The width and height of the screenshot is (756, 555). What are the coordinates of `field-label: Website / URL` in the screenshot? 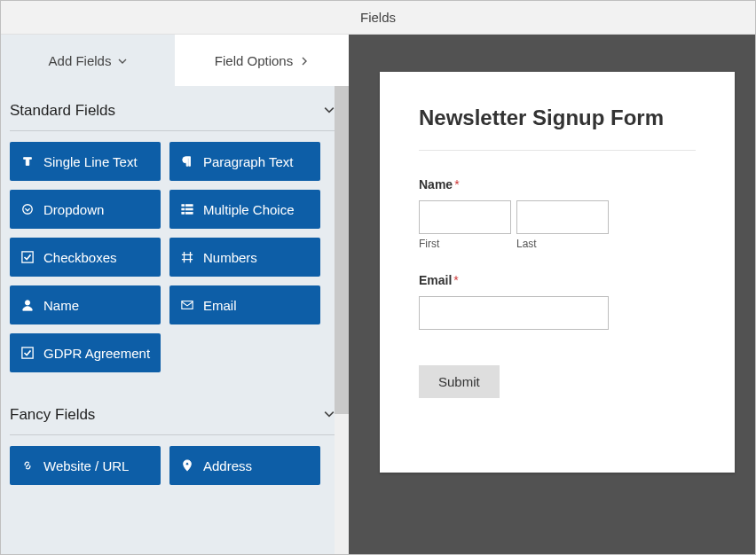 It's located at (86, 466).